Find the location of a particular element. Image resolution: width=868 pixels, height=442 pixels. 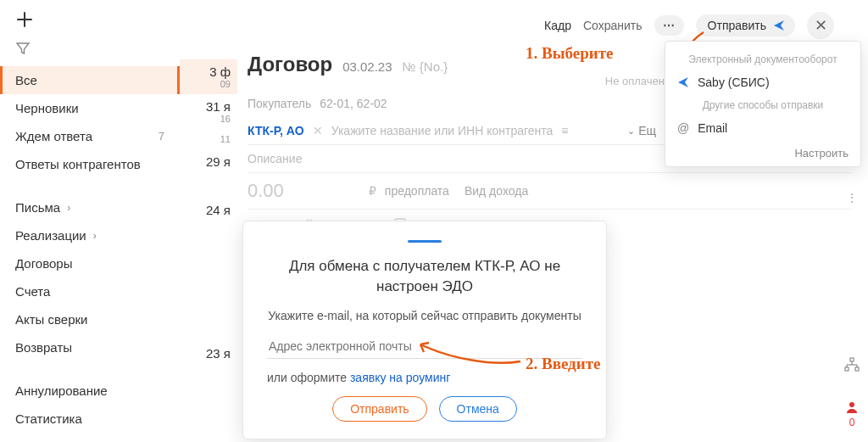

send-button: Отправить is located at coordinates (746, 25).